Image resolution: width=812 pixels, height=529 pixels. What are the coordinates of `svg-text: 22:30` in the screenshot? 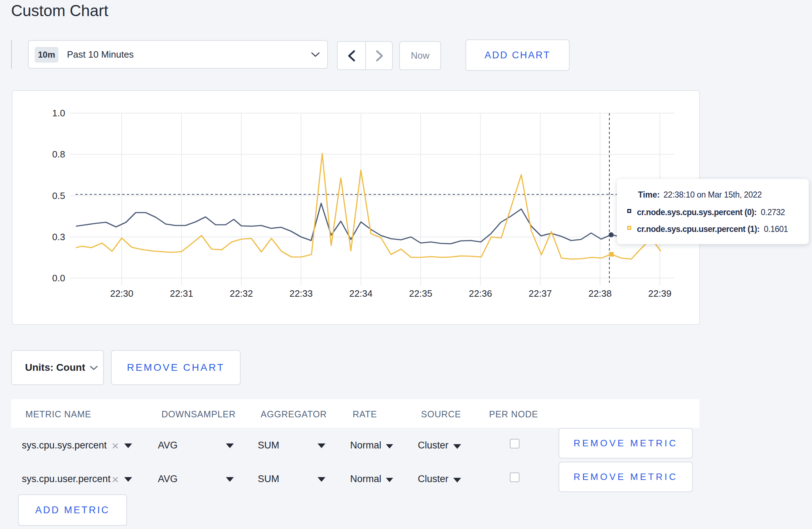 It's located at (122, 293).